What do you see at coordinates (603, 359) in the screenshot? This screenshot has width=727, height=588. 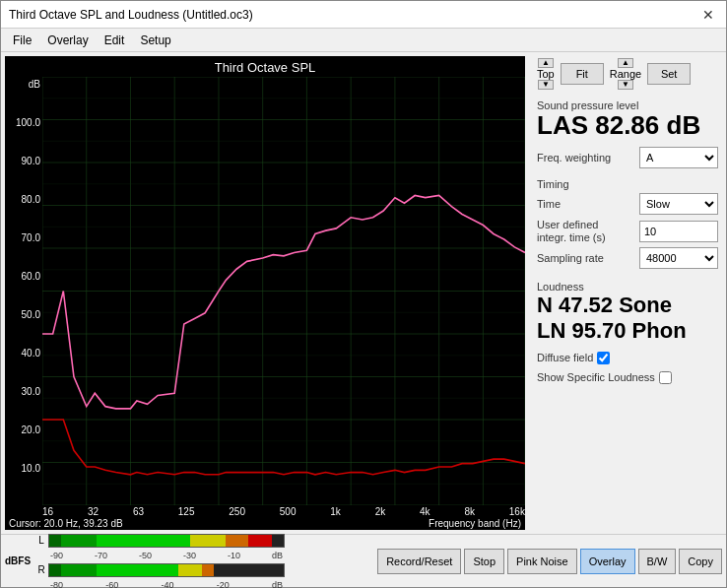 I see `diffuse-field-checkbox` at bounding box center [603, 359].